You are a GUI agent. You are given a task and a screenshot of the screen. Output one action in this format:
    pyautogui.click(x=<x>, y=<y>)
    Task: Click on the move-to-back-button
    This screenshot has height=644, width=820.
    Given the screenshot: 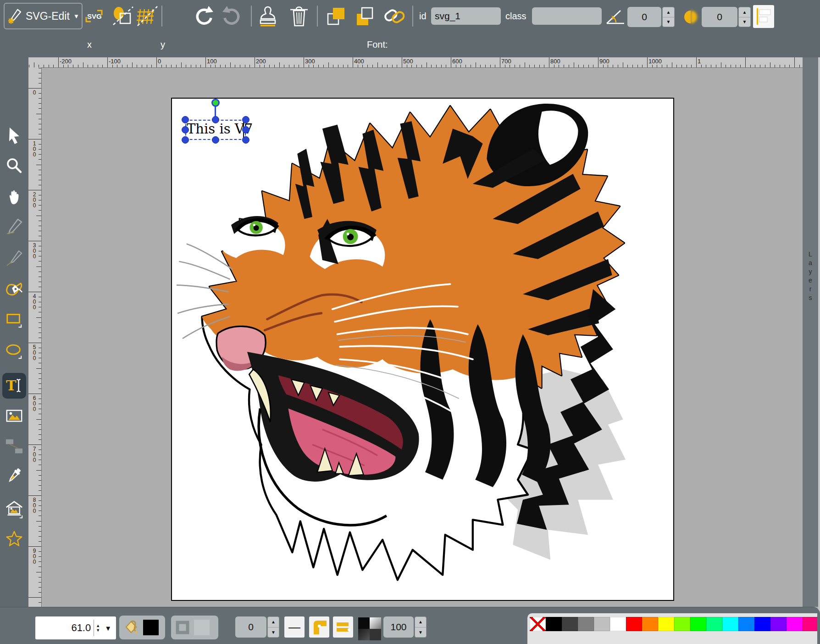 What is the action you would take?
    pyautogui.click(x=365, y=16)
    